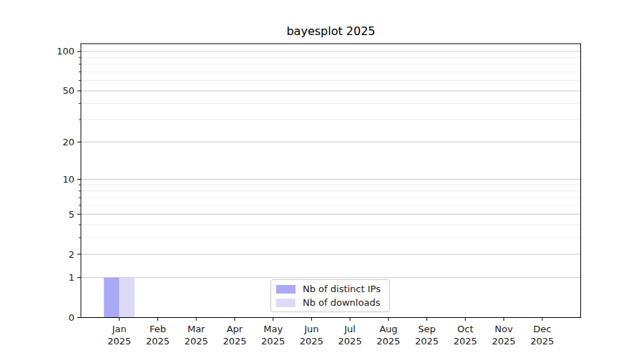  I want to click on x-tick-label: Oct2025, so click(465, 335).